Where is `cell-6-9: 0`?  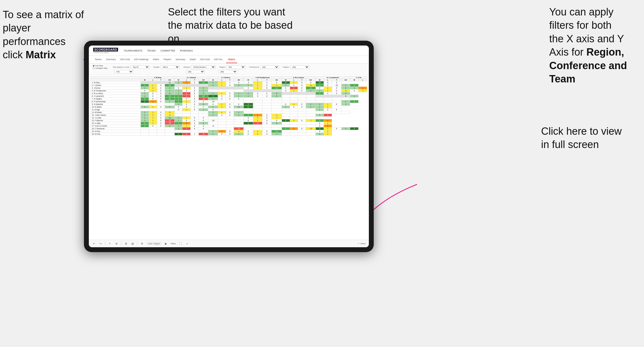 cell-6-9: 0 is located at coordinates (222, 99).